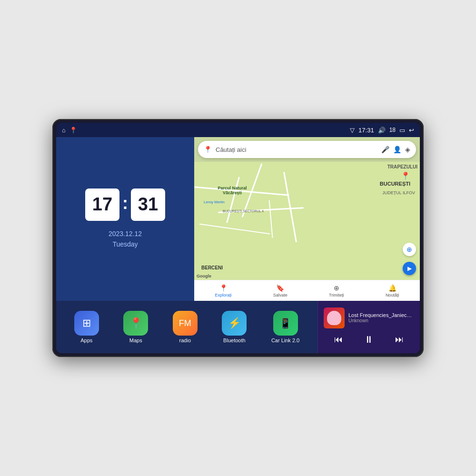 Image resolution: width=476 pixels, height=476 pixels. Describe the element at coordinates (87, 323) in the screenshot. I see `apps-icon-bg: ⊞` at that location.